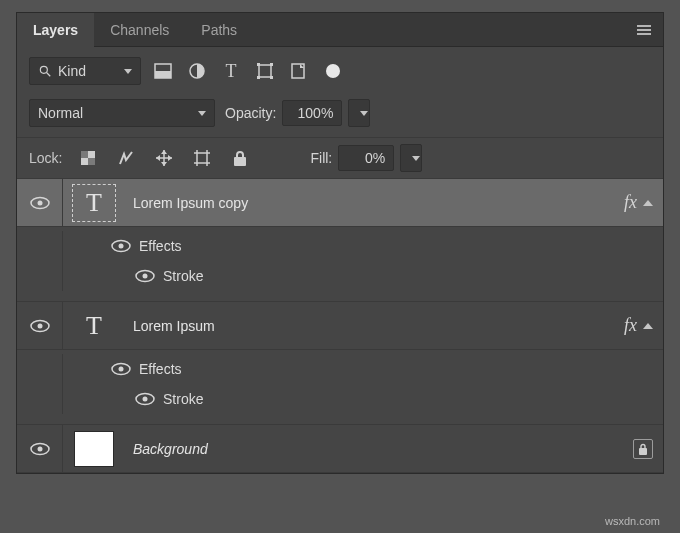 This screenshot has width=680, height=533. Describe the element at coordinates (56, 30) in the screenshot. I see `tab-layers: Layers` at that location.